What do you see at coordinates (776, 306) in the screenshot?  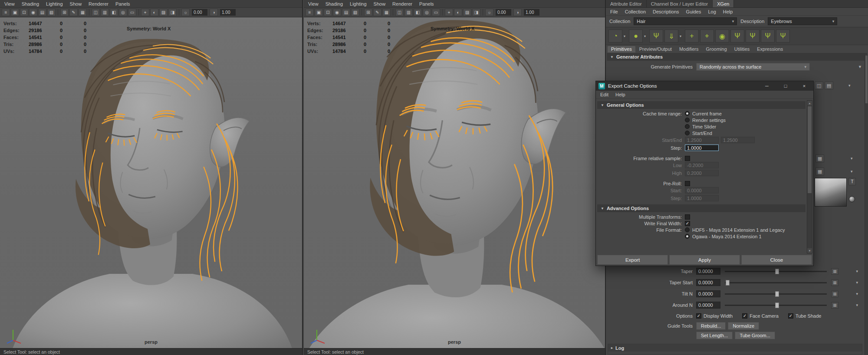 I see `around-n-slider` at bounding box center [776, 306].